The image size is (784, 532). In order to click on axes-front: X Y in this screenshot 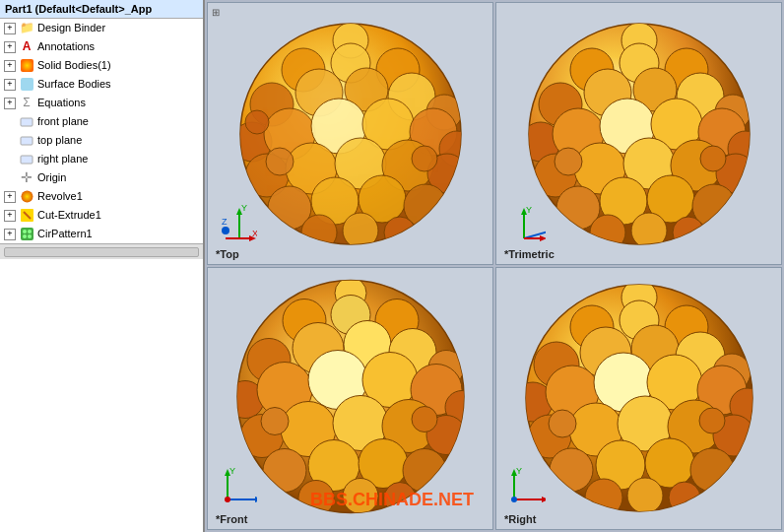, I will do `click(237, 484)`.